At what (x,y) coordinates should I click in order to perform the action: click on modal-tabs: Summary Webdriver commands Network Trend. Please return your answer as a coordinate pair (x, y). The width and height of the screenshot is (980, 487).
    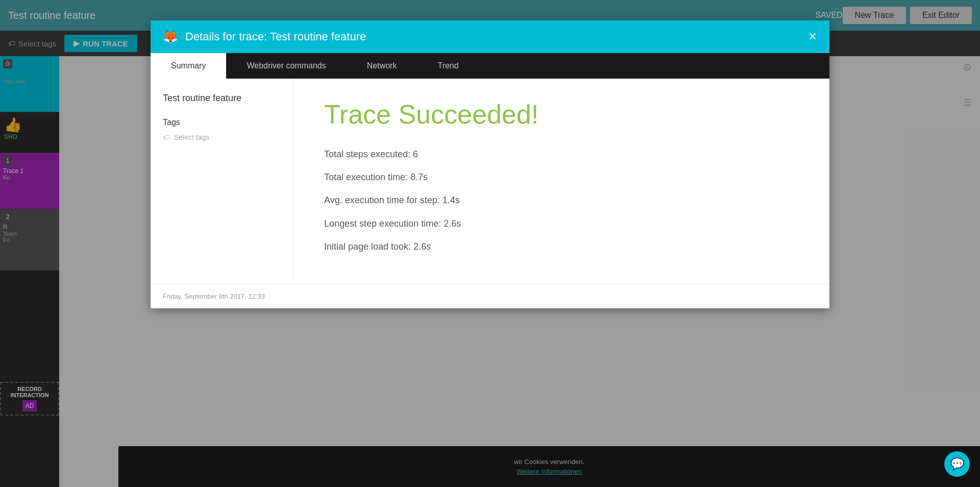
    Looking at the image, I should click on (490, 66).